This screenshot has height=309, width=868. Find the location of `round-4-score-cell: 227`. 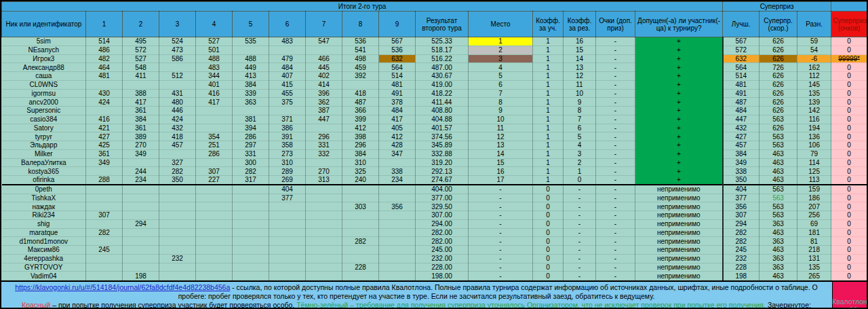

round-4-score-cell: 227 is located at coordinates (214, 181).